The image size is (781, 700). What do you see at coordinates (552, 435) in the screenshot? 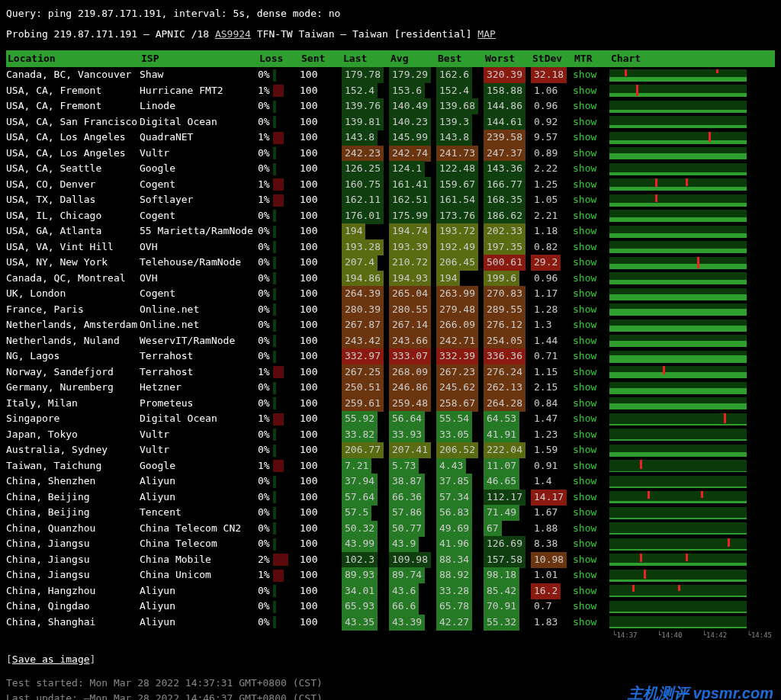
I see `stdev-cell: 1.23` at bounding box center [552, 435].